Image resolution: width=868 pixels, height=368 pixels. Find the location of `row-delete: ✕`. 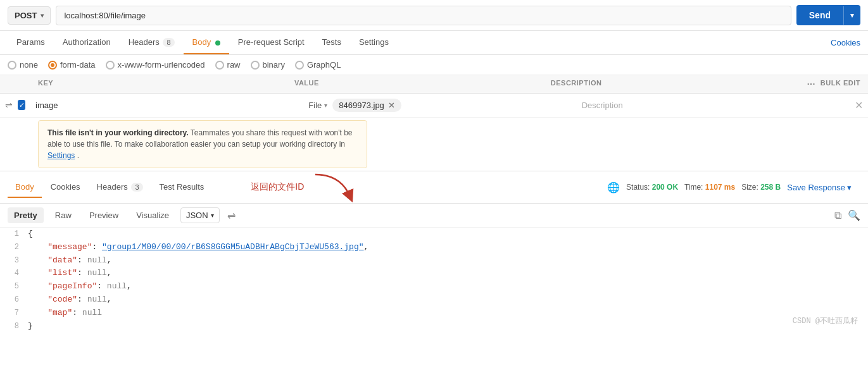

row-delete: ✕ is located at coordinates (859, 105).